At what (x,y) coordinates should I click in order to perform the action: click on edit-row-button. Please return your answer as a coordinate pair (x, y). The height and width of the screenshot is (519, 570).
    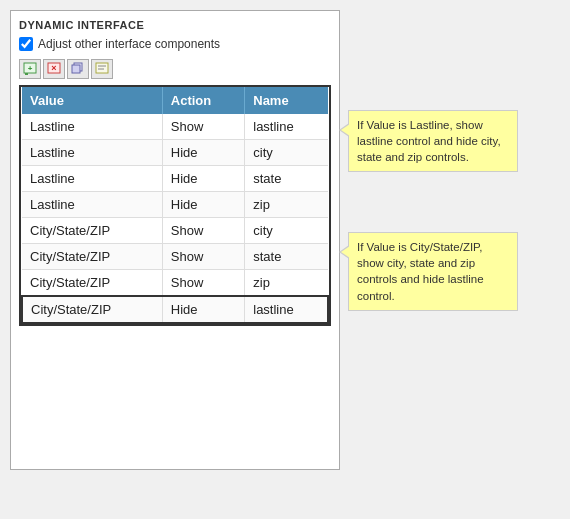
    Looking at the image, I should click on (102, 69).